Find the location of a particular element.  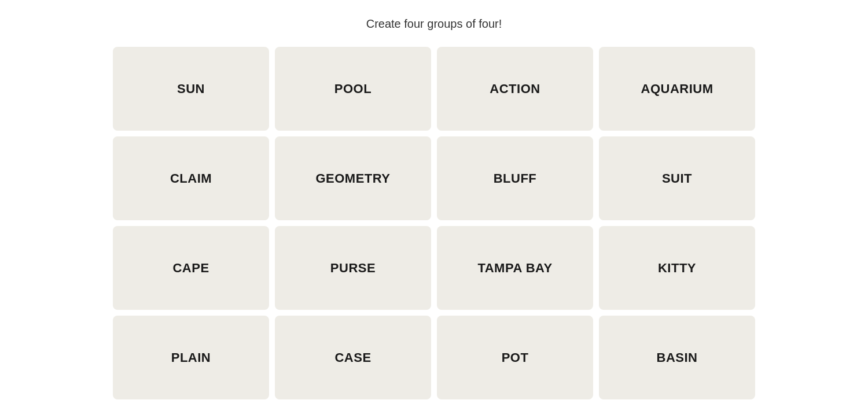

tile-label-sun: SUN is located at coordinates (191, 89).